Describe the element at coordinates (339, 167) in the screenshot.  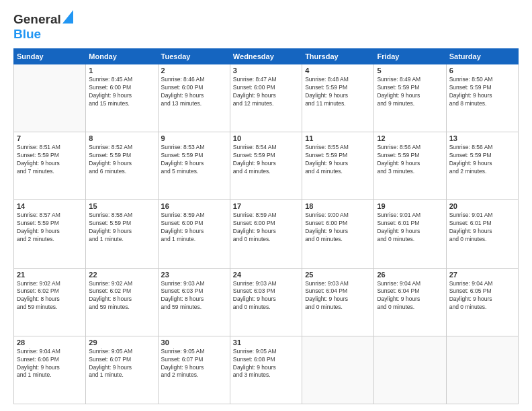
I see `calendar-cell: 11Sunrise: 8:55 AM Sunset: 5:59 PM Dayli…` at that location.